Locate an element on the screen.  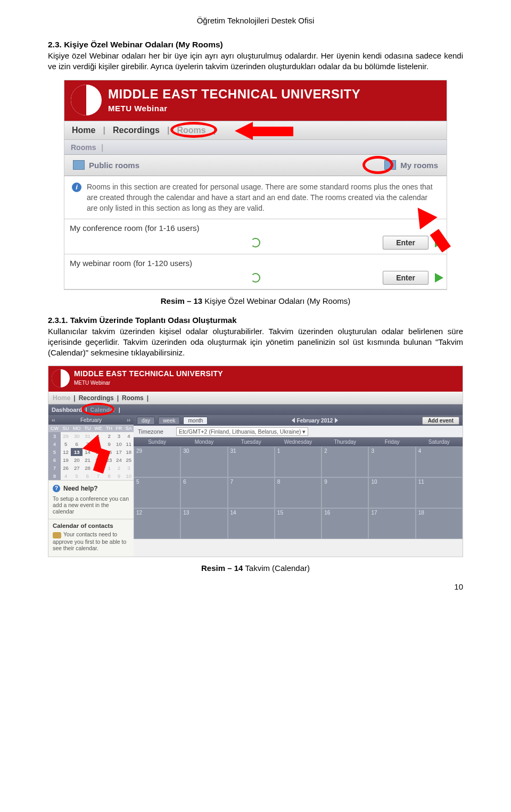
metu-logo-icon is located at coordinates (86, 100).